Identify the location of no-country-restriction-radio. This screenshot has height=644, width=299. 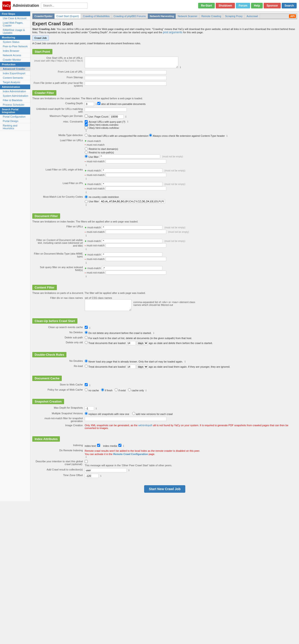
(86, 197).